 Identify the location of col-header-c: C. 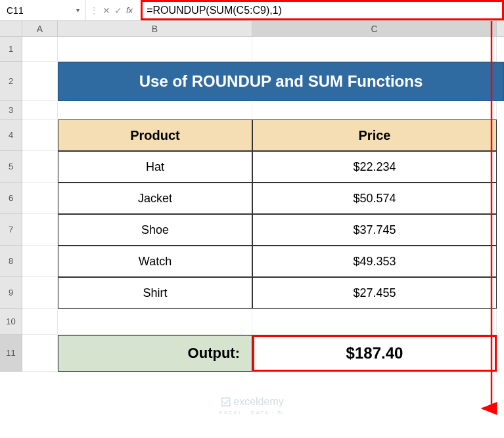
(375, 29).